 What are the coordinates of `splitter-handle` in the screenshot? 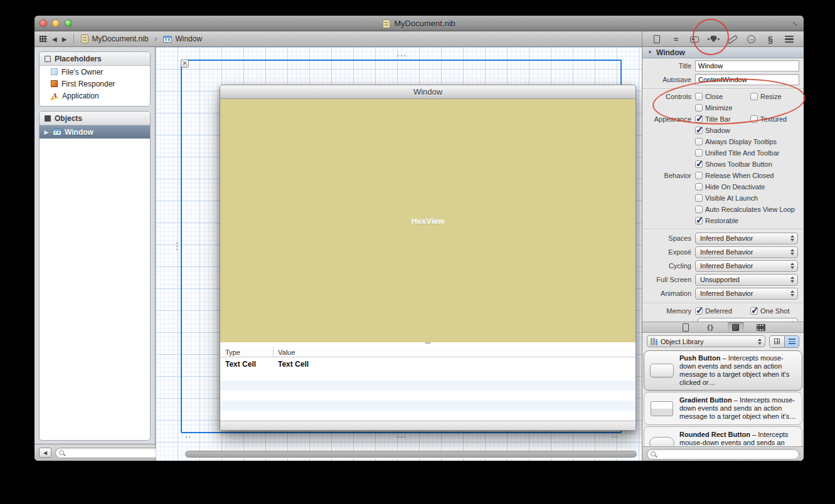 It's located at (428, 345).